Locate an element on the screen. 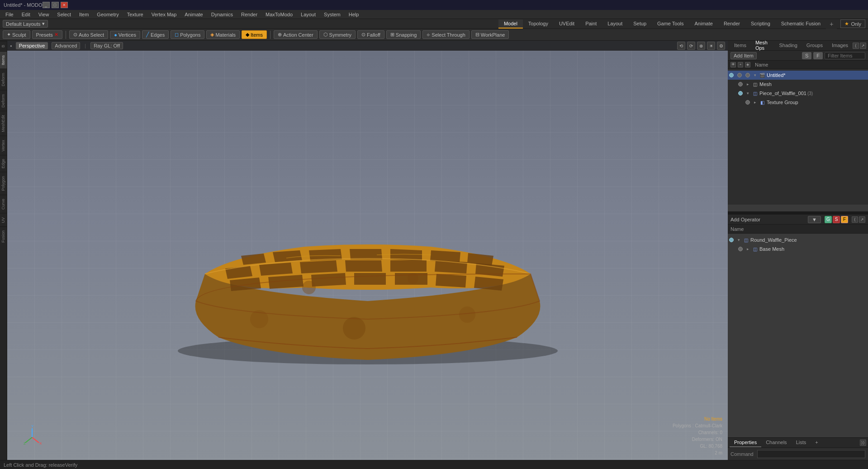  workplane-btn: ⊟ WorkPlane is located at coordinates (490, 34).